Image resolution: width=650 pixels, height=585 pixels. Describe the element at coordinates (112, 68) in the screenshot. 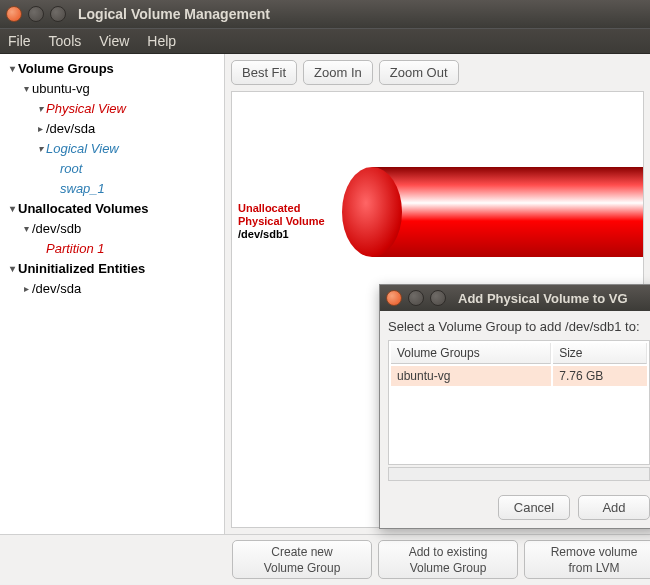

I see `tree-volume-groups: ▾Volume Groups` at that location.